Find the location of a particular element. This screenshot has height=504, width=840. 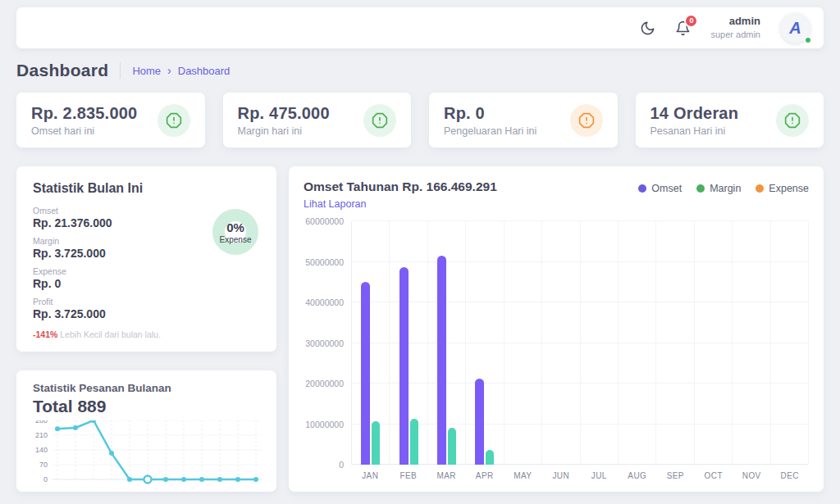

x-axis-label: SEP is located at coordinates (676, 475).